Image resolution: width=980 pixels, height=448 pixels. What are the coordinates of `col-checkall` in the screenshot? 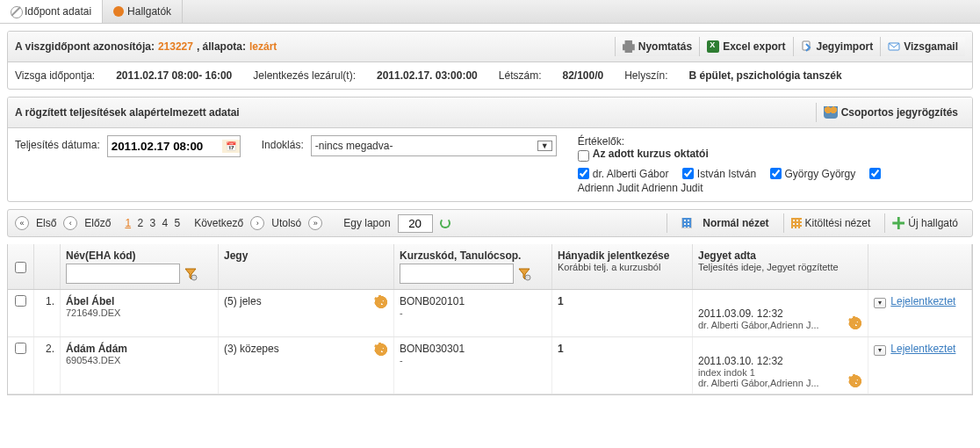 It's located at (21, 267).